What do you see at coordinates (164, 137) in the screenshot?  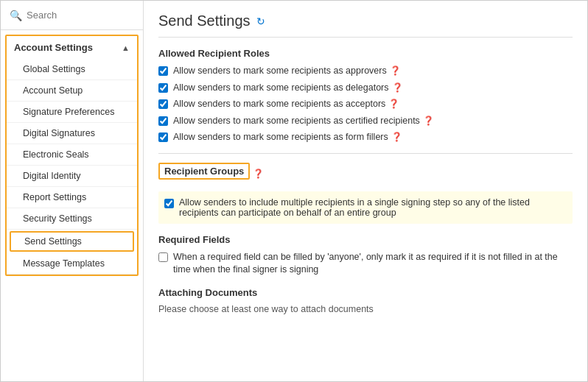 I see `arr-checkbox-form-fillers` at bounding box center [164, 137].